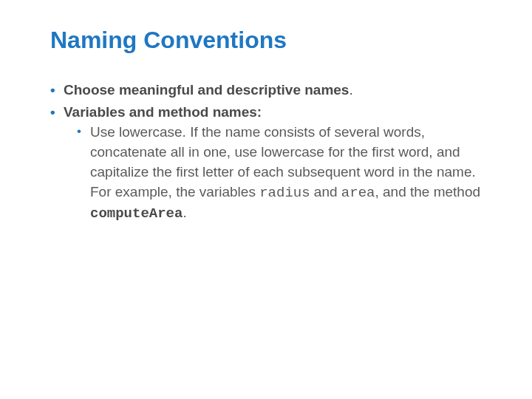  I want to click on code-computearea: computeArea, so click(136, 214).